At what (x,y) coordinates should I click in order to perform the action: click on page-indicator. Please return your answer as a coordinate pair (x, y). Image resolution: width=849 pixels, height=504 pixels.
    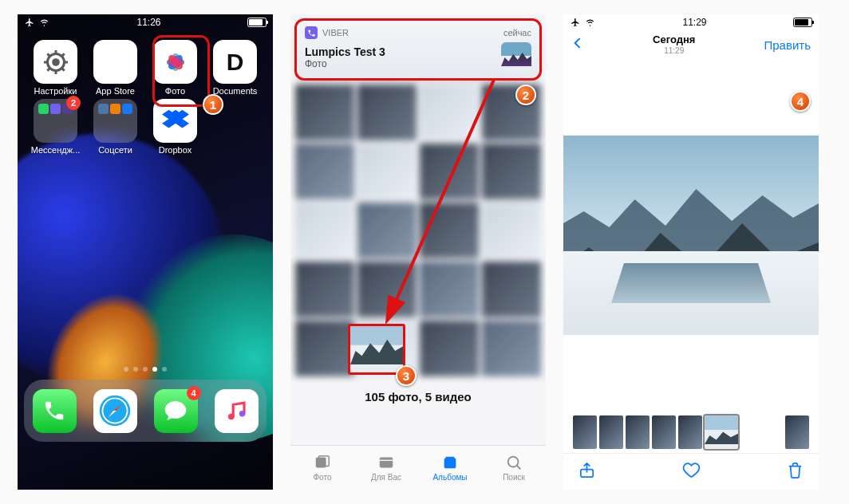
    Looking at the image, I should click on (145, 369).